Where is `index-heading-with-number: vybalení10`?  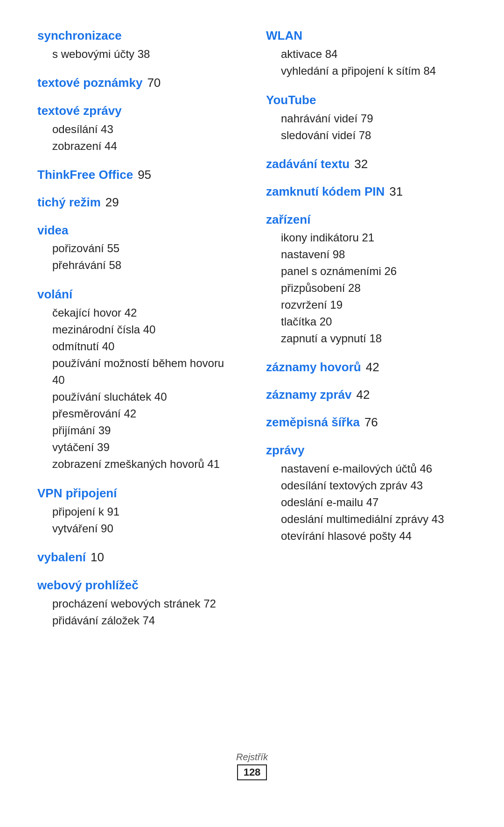
index-heading-with-number: vybalení10 is located at coordinates (138, 558).